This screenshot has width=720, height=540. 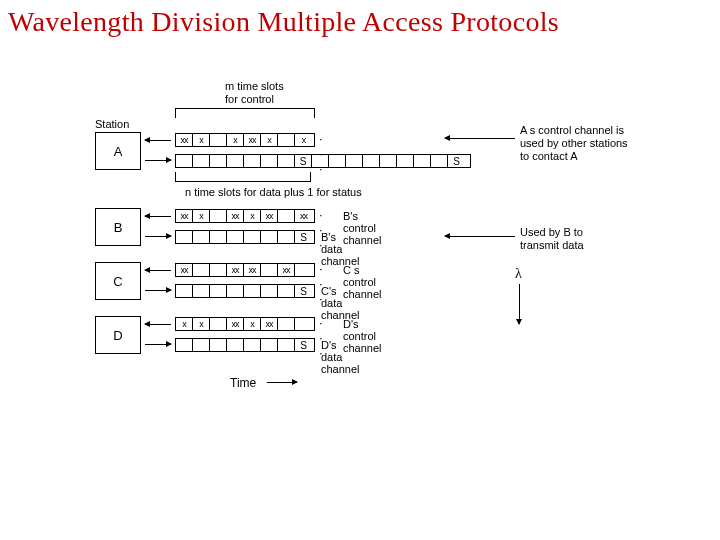 What do you see at coordinates (118, 335) in the screenshot?
I see `station-d-box: D` at bounding box center [118, 335].